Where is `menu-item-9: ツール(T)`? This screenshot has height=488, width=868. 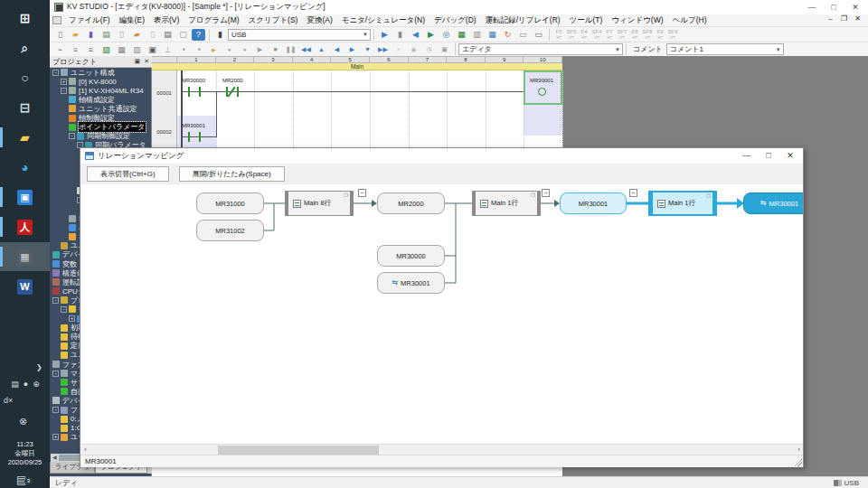
menu-item-9: ツール(T) is located at coordinates (586, 21).